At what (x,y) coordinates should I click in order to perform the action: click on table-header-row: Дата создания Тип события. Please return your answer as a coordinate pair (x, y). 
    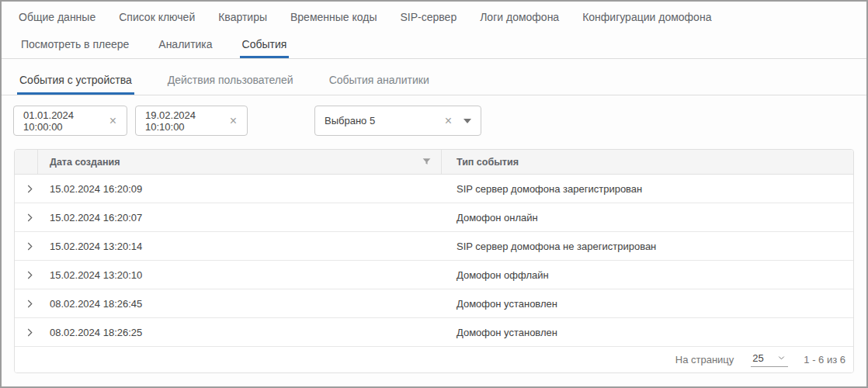
    Looking at the image, I should click on (434, 162).